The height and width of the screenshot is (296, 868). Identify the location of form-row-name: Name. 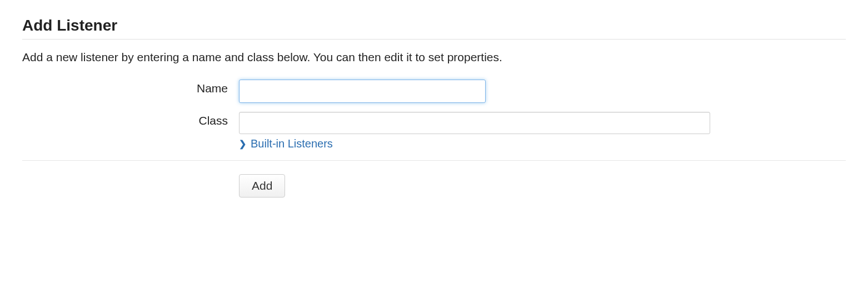
(434, 91).